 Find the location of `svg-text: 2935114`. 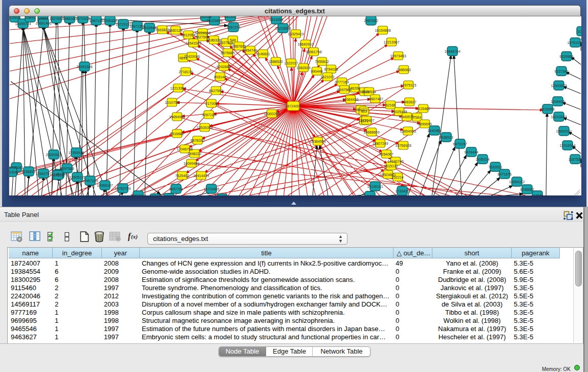

svg-text: 2935114 is located at coordinates (483, 160).